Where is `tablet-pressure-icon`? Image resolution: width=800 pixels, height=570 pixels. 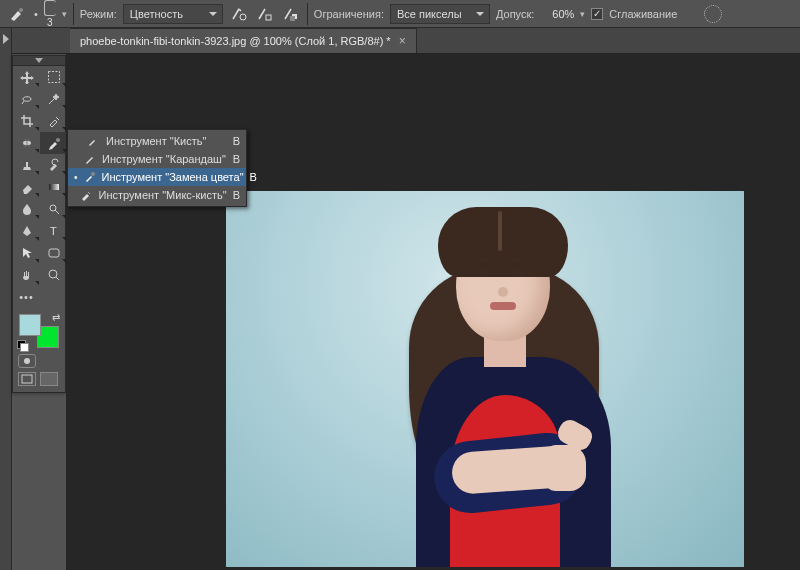 tablet-pressure-icon is located at coordinates (713, 14).